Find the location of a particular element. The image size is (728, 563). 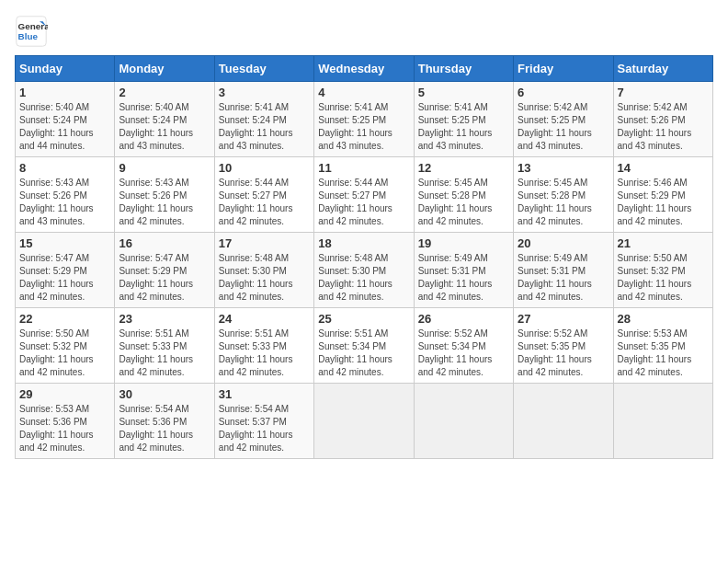

week-row-2: 8Sunrise: 5:43 AM Sunset: 5:26 PM Daylig… is located at coordinates (364, 195).